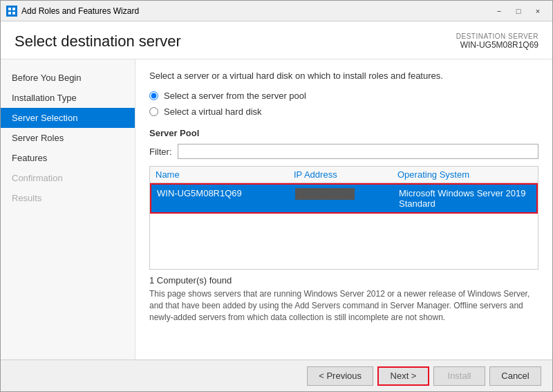 Image resolution: width=553 pixels, height=392 pixels. I want to click on col-os-header: Operating System, so click(465, 174).